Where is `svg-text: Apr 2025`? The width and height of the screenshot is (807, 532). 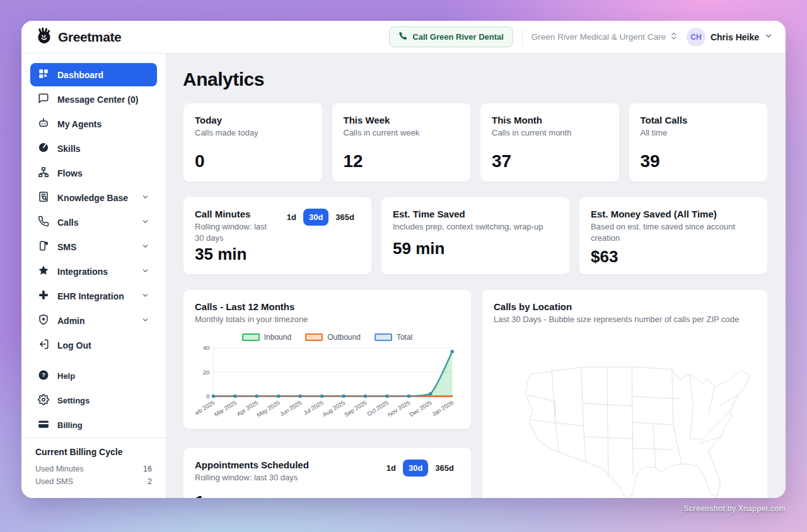 svg-text: Apr 2025 is located at coordinates (247, 408).